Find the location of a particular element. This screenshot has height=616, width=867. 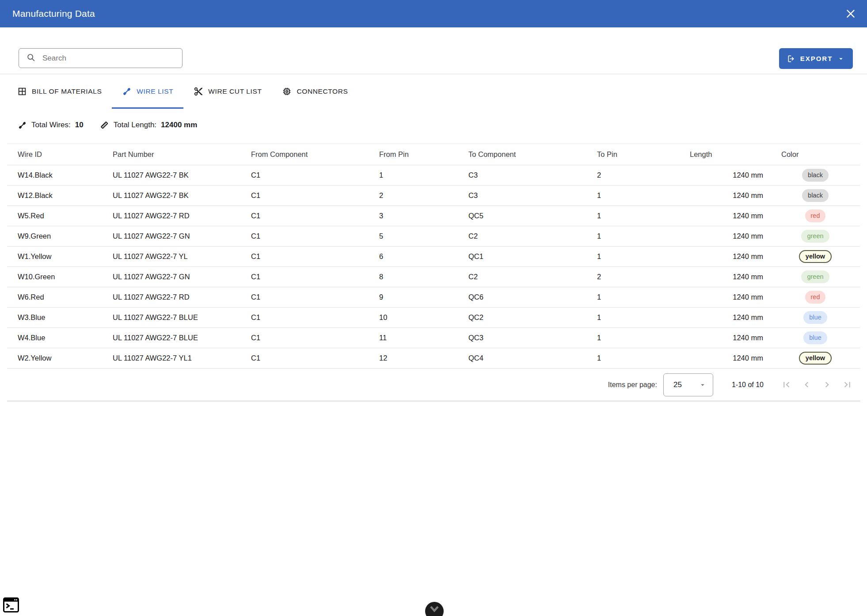

cell-part-number: UL 11027 AWG22-7 BK is located at coordinates (171, 196).